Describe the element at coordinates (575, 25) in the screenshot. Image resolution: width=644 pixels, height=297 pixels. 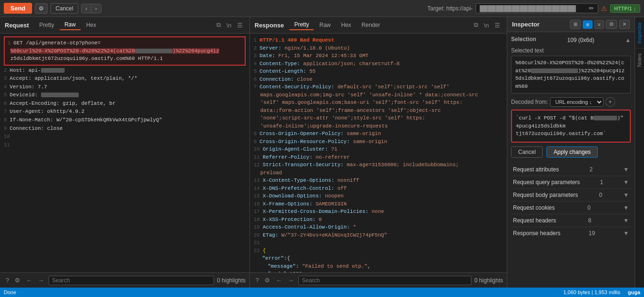
I see `inspector-tab-grid: ⊞` at that location.